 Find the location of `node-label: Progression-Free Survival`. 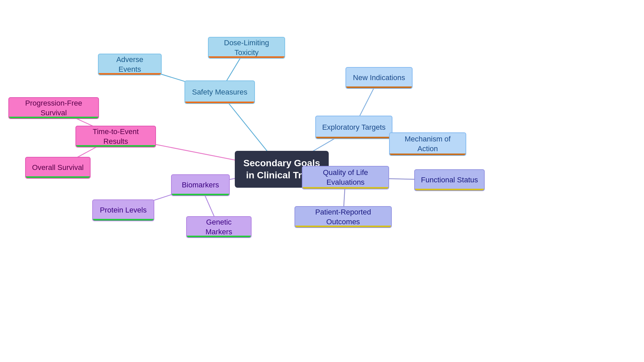

node-label: Progression-Free Survival is located at coordinates (54, 108).